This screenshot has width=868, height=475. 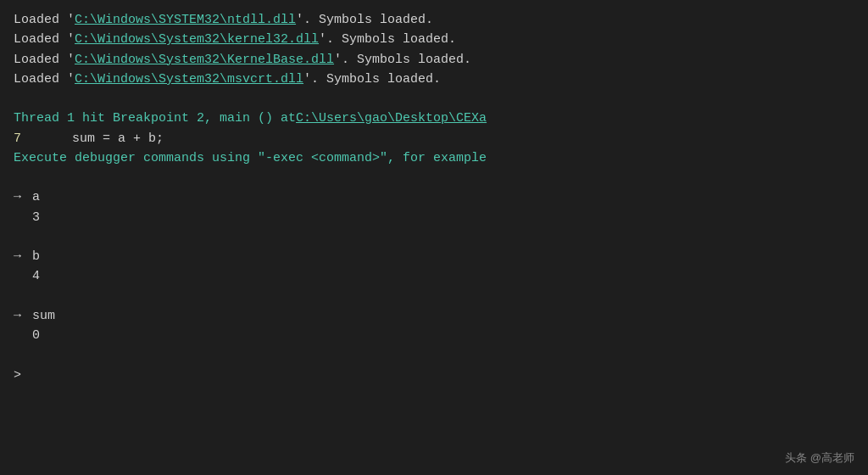 I want to click on debug-val-sum: 0, so click(x=36, y=336).